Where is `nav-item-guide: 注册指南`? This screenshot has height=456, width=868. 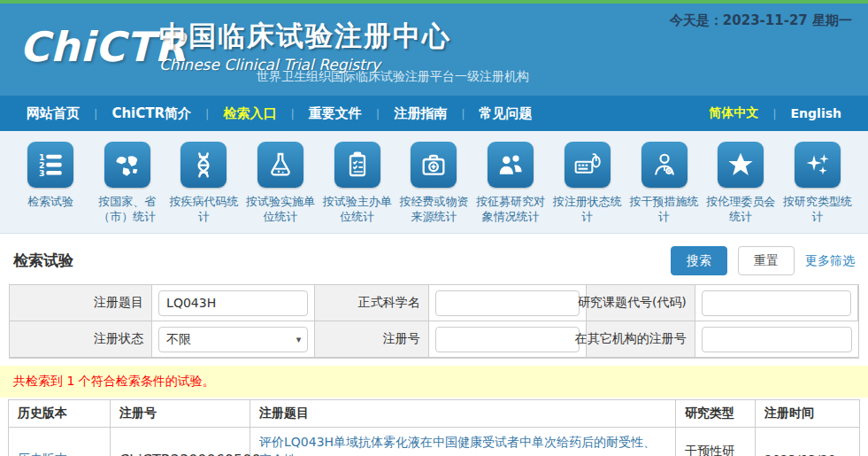 nav-item-guide: 注册指南 is located at coordinates (420, 113).